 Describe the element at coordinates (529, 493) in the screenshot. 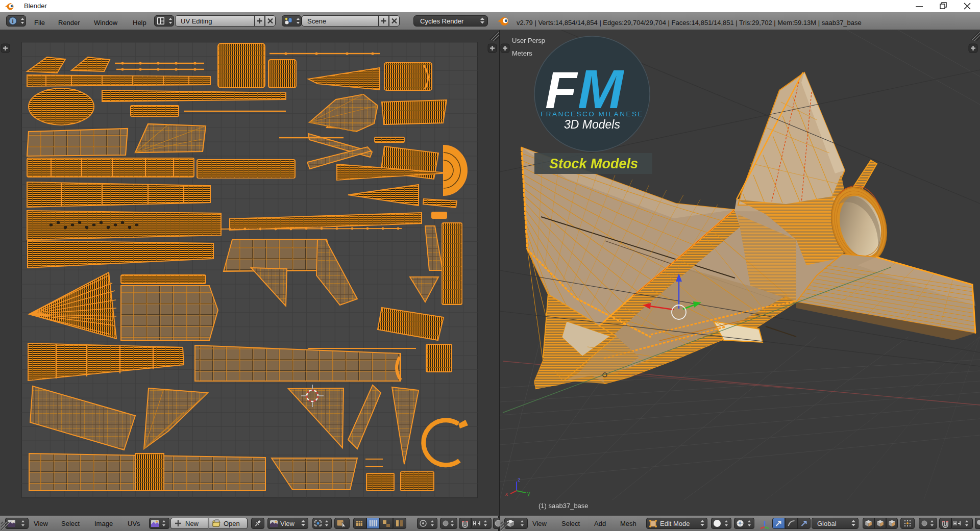

I see `svg-text: y` at that location.